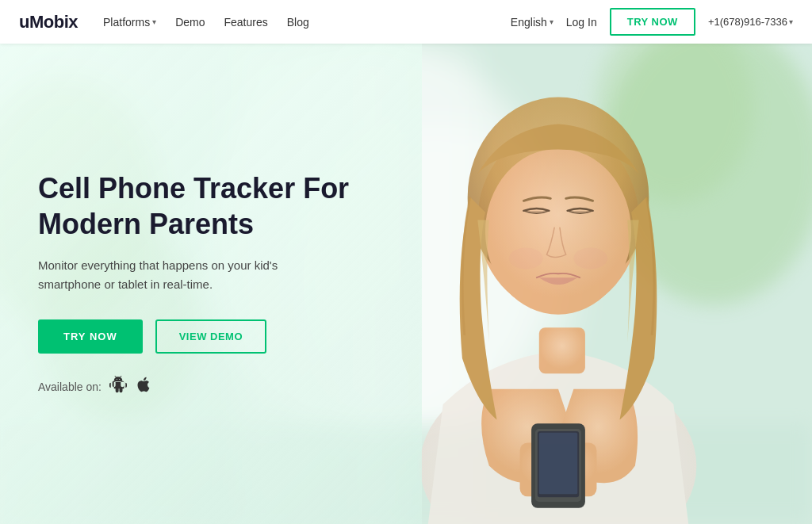 The width and height of the screenshot is (812, 524). Describe the element at coordinates (406, 22) in the screenshot. I see `navbar: uMobix Platforms ▾ Demo Features Blog En…` at that location.